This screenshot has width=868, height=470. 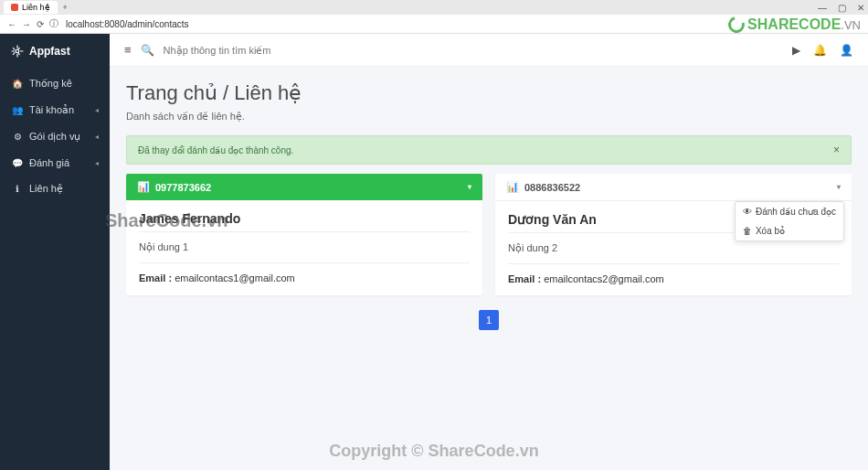 What do you see at coordinates (842, 7) in the screenshot?
I see `maximize-button: ▢` at bounding box center [842, 7].